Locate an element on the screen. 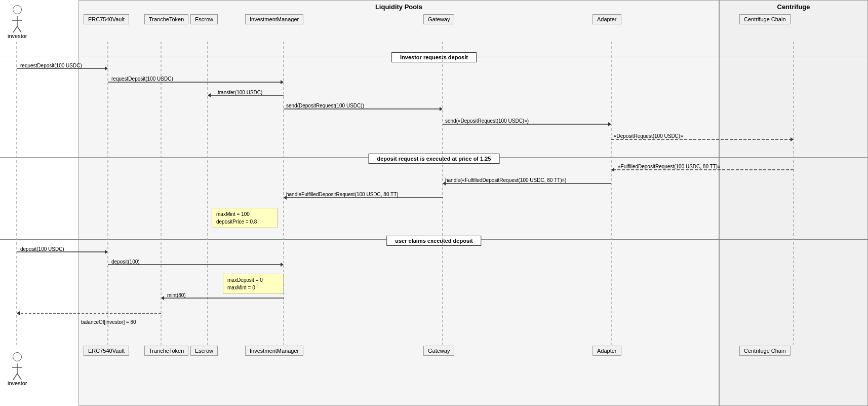 This screenshot has width=868, height=406. lifeline-box-adapter: Adapter is located at coordinates (607, 19).